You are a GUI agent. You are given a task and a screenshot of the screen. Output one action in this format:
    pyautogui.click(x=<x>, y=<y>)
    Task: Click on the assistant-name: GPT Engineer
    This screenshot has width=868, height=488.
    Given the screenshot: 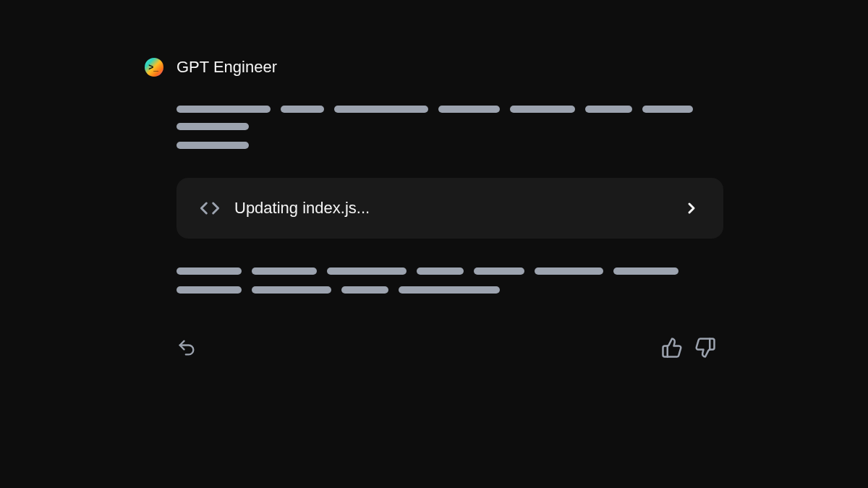 What is the action you would take?
    pyautogui.click(x=227, y=67)
    